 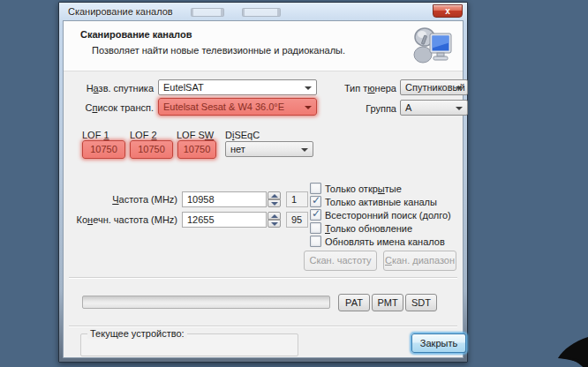 What do you see at coordinates (448, 11) in the screenshot?
I see `close-window-button: x` at bounding box center [448, 11].